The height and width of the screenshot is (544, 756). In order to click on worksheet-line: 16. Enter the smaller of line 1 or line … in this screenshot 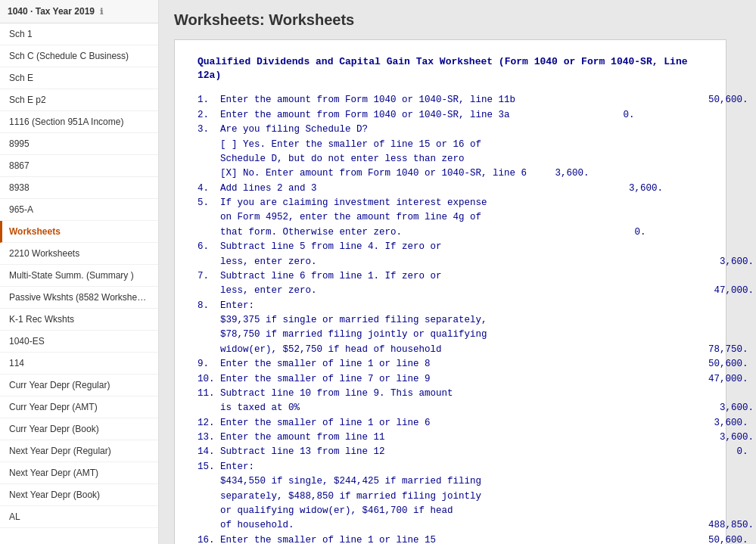, I will do `click(450, 539)`.